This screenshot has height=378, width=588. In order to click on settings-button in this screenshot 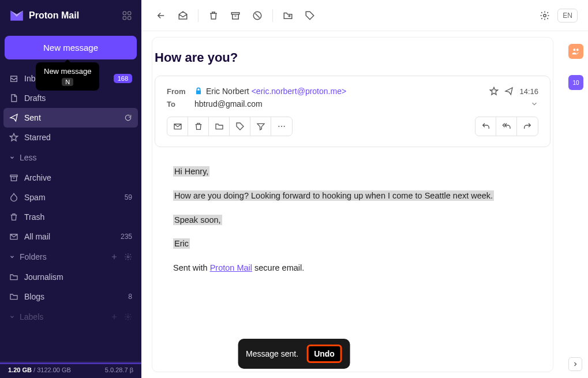, I will do `click(545, 16)`.